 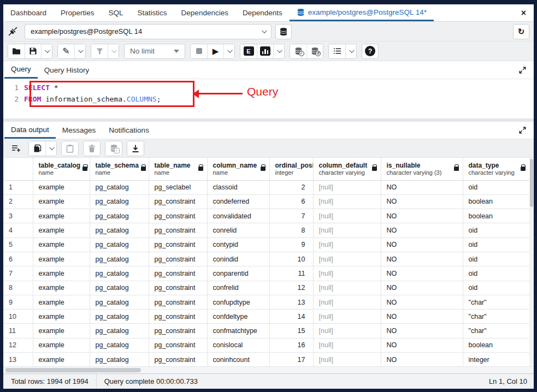 What do you see at coordinates (16, 149) in the screenshot?
I see `add-row-button` at bounding box center [16, 149].